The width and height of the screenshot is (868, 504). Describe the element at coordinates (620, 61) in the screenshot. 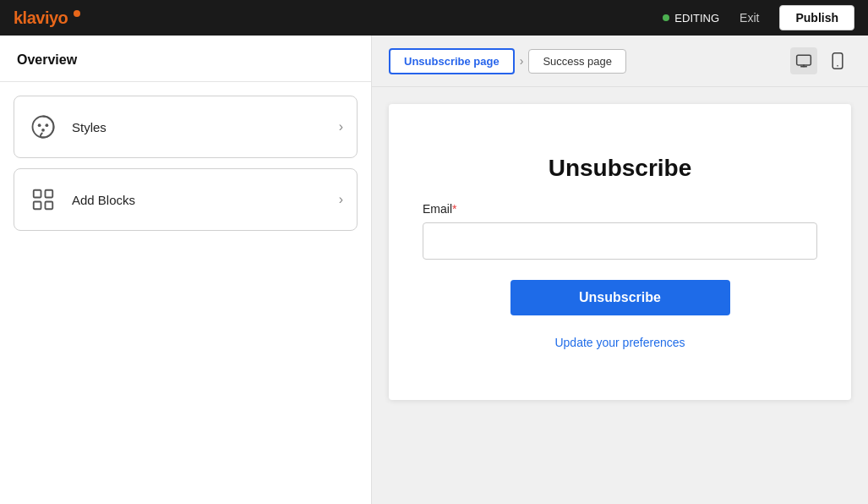

I see `page-tabs-bar: Unsubscribe page › Success page` at that location.